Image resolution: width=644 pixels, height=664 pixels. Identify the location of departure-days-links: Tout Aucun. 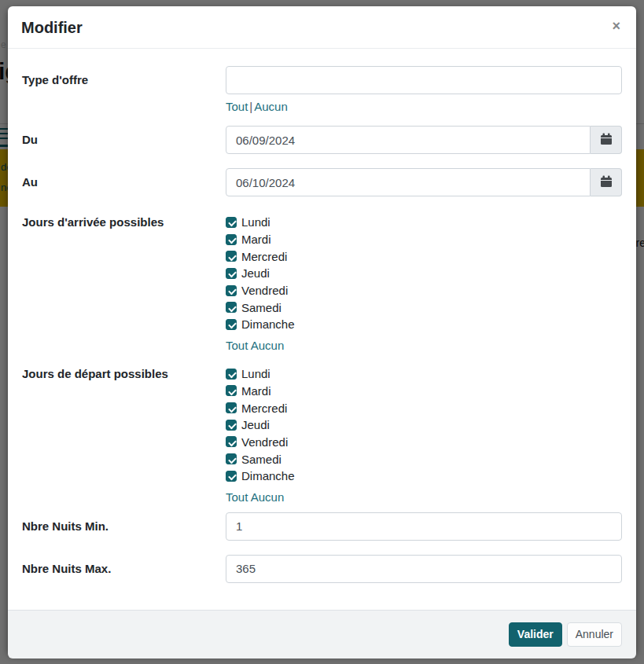
(424, 497).